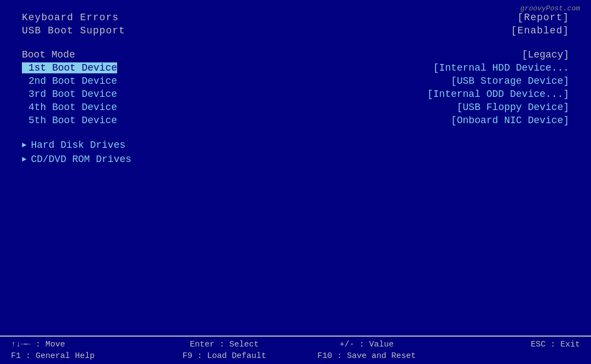 This screenshot has height=364, width=591. I want to click on boot-device-1-label: 1st Boot Device, so click(69, 68).